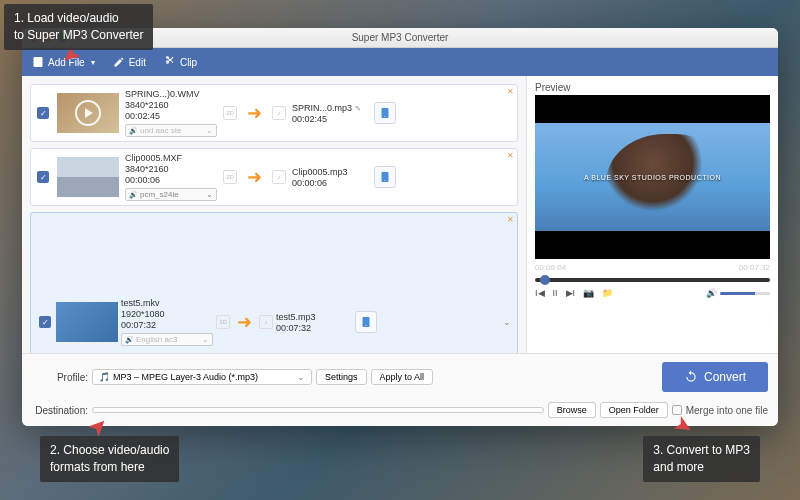 Image resolution: width=800 pixels, height=500 pixels. What do you see at coordinates (608, 293) in the screenshot?
I see `folder-button: 📁` at bounding box center [608, 293].